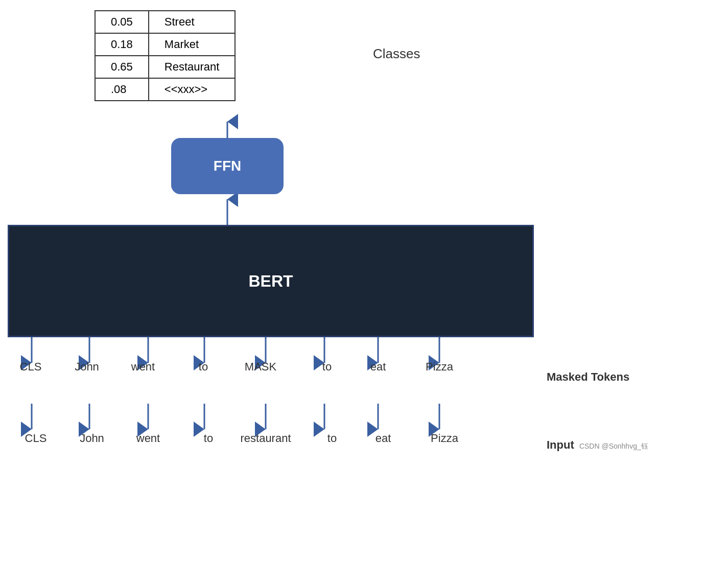  I want to click on ffn-label: FFN, so click(227, 166).